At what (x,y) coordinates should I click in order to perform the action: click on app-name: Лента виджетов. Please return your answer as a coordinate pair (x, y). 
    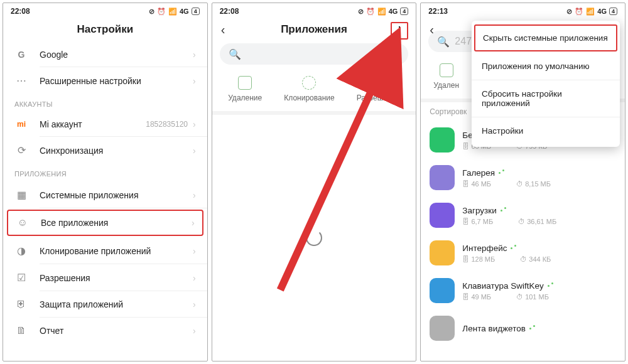
    Looking at the image, I should click on (539, 329).